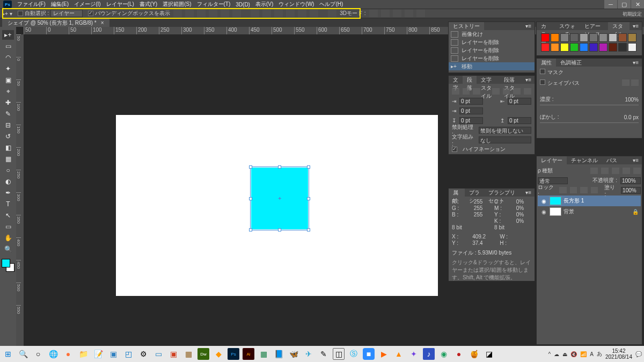 This screenshot has height=362, width=644. What do you see at coordinates (53, 354) in the screenshot?
I see `chrome-icon: 🌐` at bounding box center [53, 354].